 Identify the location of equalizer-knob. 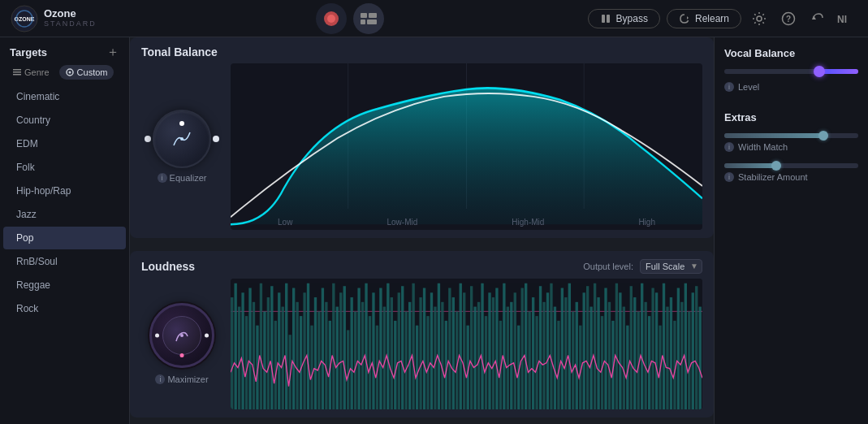
(182, 139).